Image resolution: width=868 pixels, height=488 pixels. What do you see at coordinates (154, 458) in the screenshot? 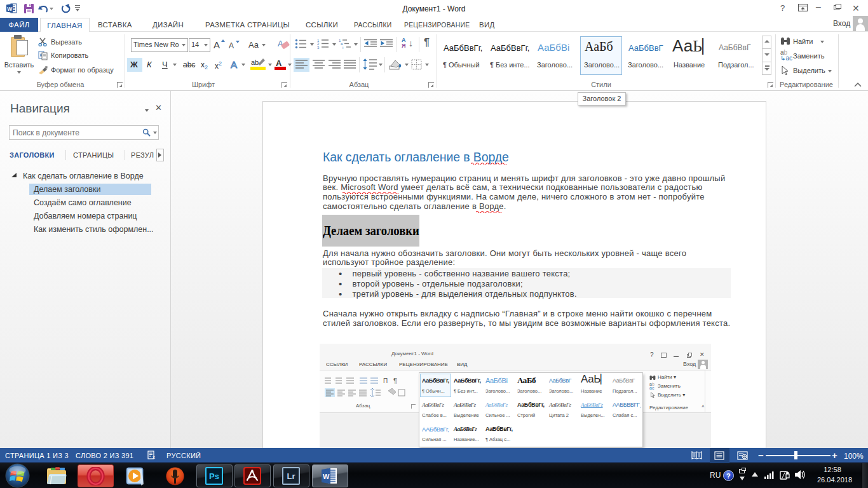
I see `svg-text: x` at bounding box center [154, 458].